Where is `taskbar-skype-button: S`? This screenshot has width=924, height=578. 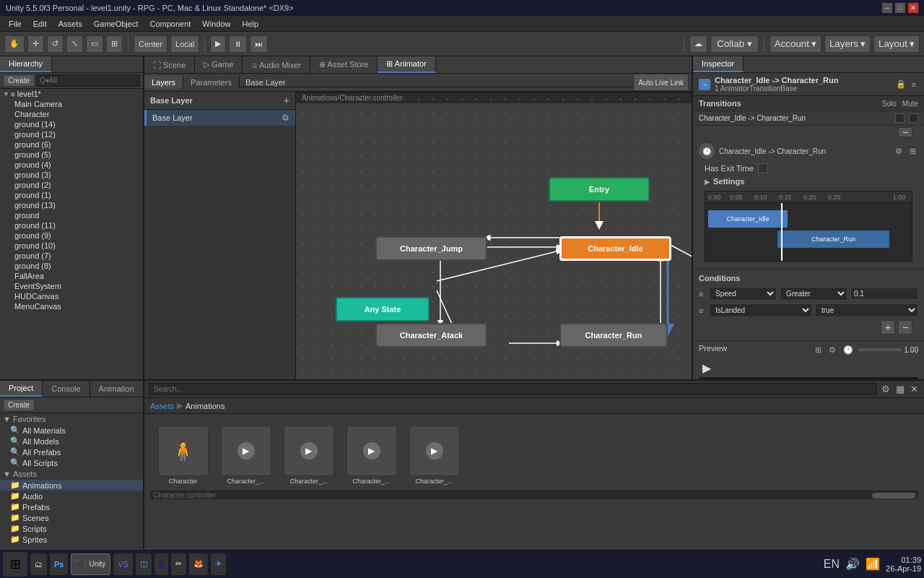
taskbar-skype-button: S is located at coordinates (162, 564).